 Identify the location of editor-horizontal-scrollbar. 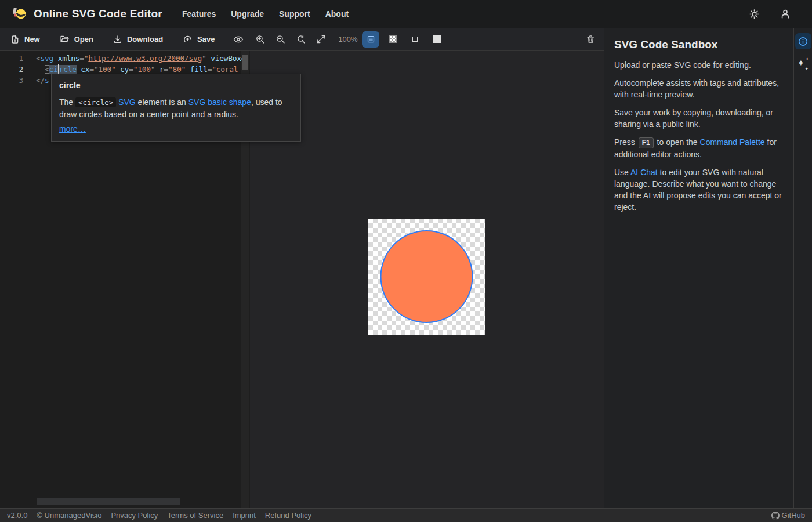
(108, 501).